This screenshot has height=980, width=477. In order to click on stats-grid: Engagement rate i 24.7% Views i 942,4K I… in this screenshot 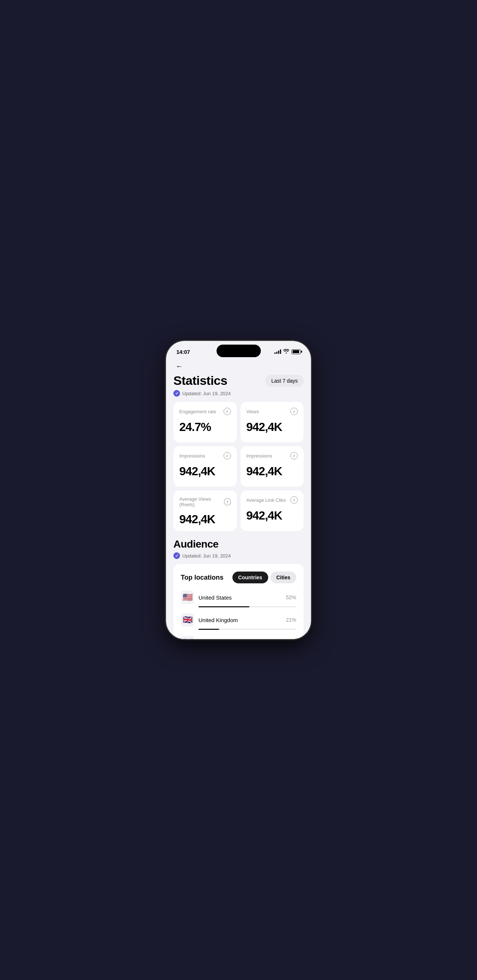, I will do `click(238, 464)`.